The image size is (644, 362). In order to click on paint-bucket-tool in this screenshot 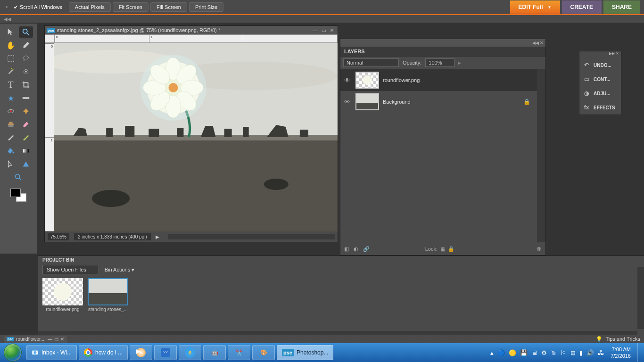, I will do `click(11, 151)`.